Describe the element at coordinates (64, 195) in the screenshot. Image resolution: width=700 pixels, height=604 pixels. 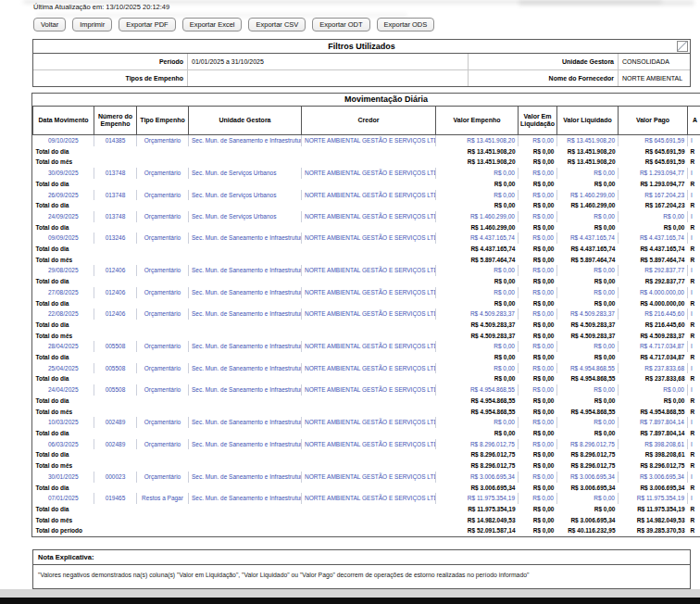
I see `movement-date-link: 26/09/2025` at that location.